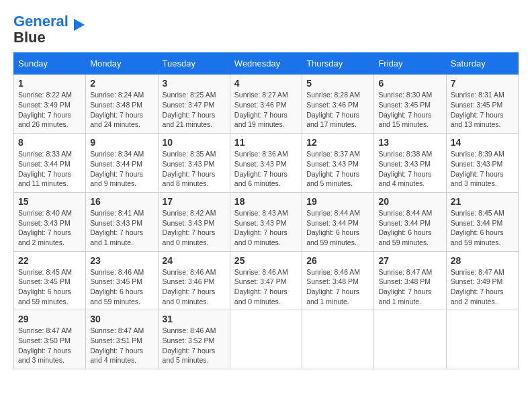 This screenshot has height=411, width=532. What do you see at coordinates (482, 64) in the screenshot?
I see `weekday-header-cell: Saturday` at bounding box center [482, 64].